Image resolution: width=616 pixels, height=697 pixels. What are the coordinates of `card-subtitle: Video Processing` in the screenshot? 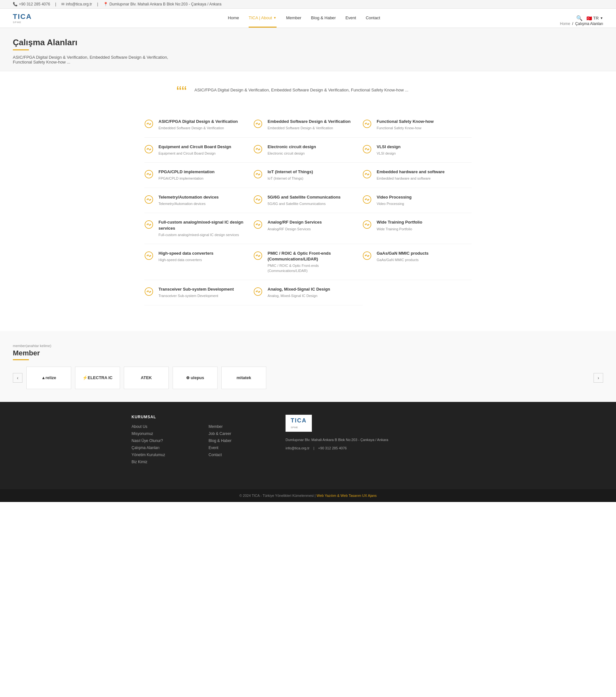 It's located at (394, 204).